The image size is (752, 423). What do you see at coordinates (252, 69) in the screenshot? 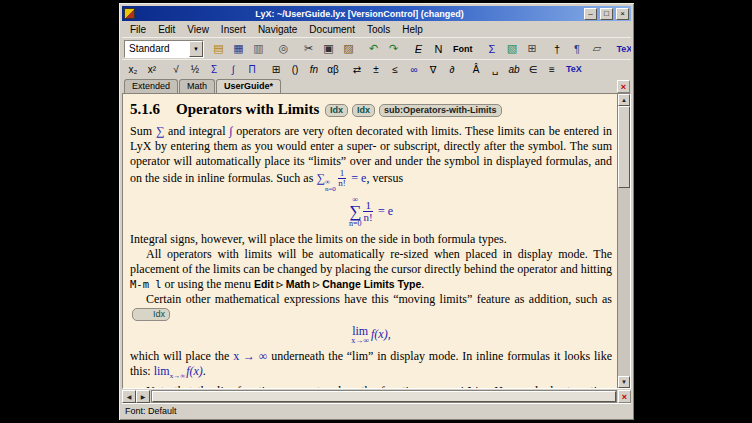
I see `product-icon: Π` at bounding box center [252, 69].